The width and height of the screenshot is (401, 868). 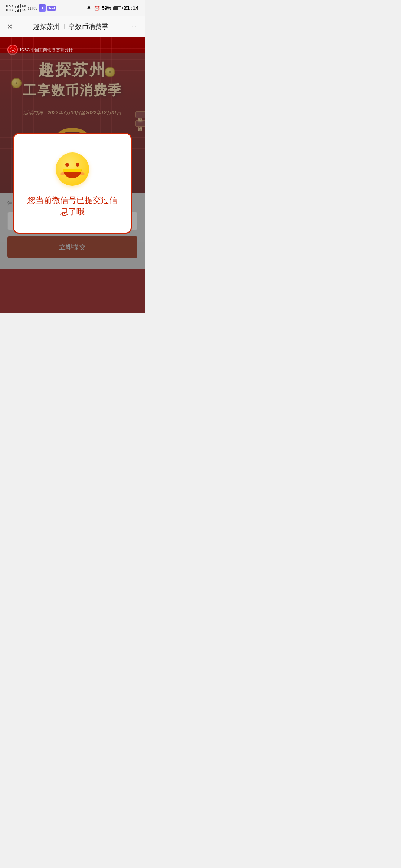 What do you see at coordinates (21, 10) in the screenshot?
I see `signal-bars-2: 46` at bounding box center [21, 10].